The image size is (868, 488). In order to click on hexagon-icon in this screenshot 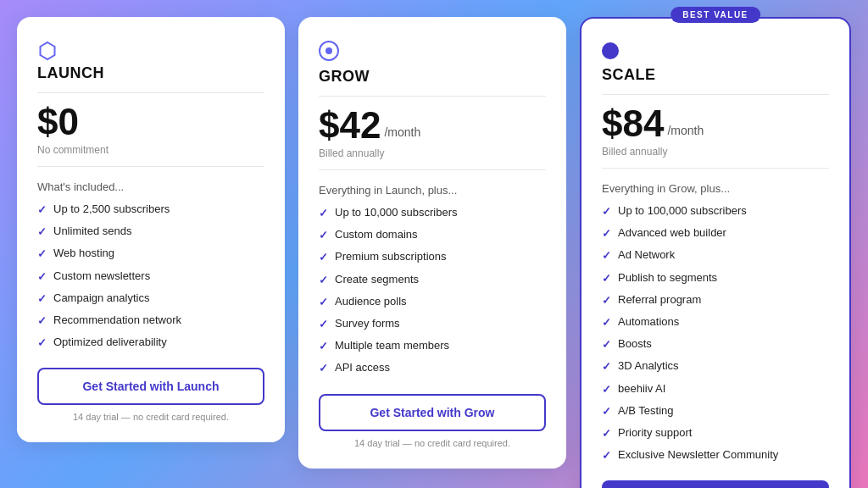, I will do `click(47, 51)`.